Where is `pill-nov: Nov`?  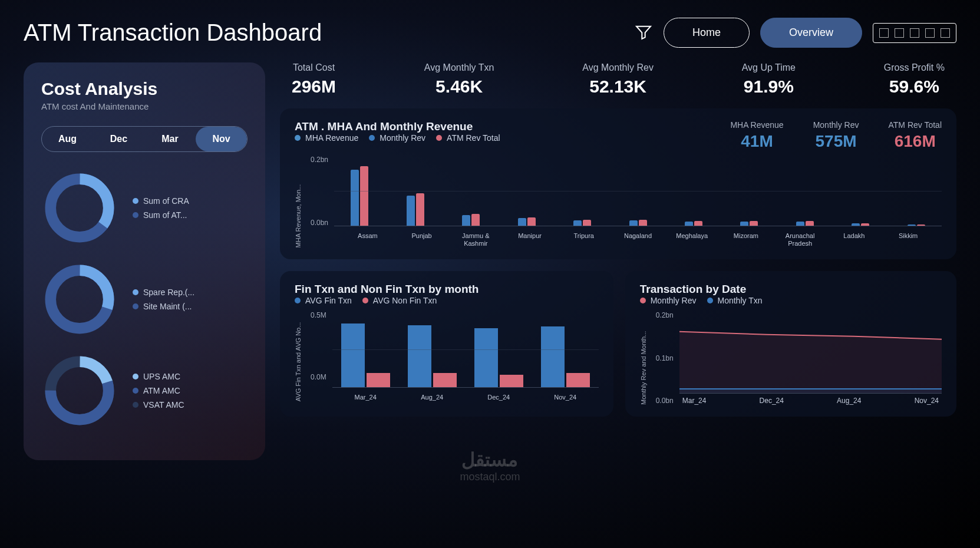 pill-nov: Nov is located at coordinates (222, 139).